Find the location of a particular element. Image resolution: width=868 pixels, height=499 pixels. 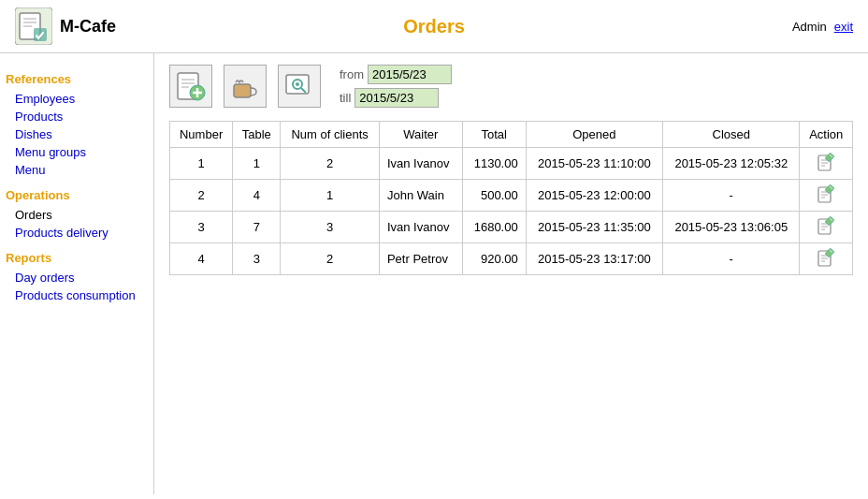

view-button is located at coordinates (299, 86).